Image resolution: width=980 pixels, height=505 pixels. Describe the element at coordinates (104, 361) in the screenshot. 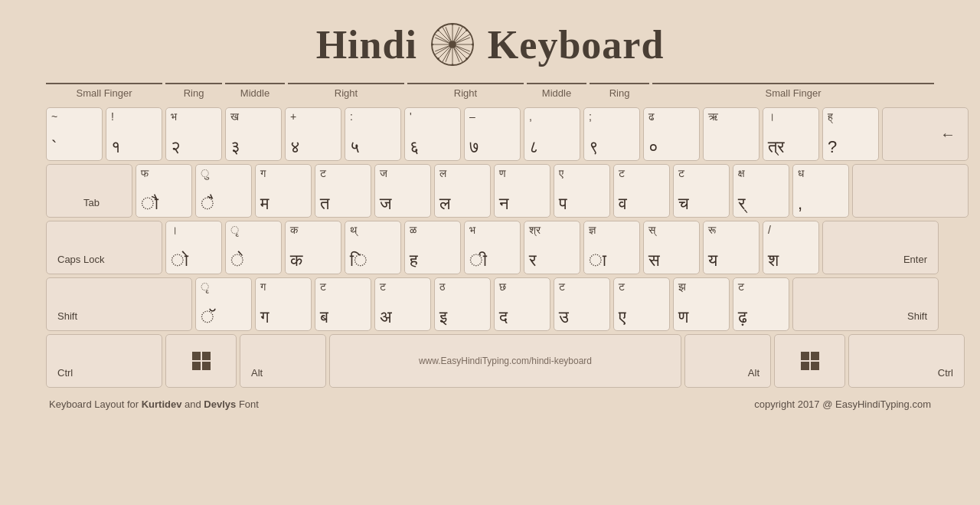

I see `key-ctrl-left: Ctrl` at that location.